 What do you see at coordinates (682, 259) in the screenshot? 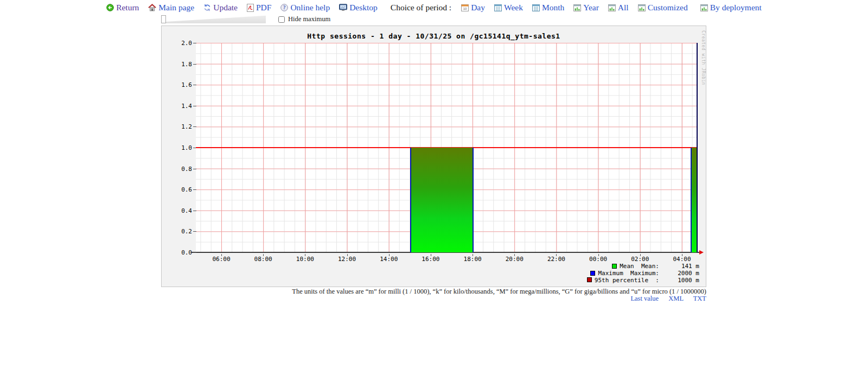
I see `x-axis-tick-label: 04:00` at bounding box center [682, 259].